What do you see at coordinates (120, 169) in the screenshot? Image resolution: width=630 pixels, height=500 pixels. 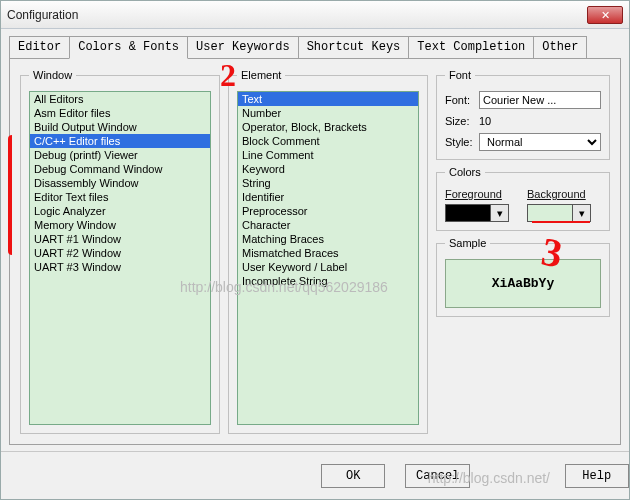 I see `window-list-item: Debug Command Window` at bounding box center [120, 169].